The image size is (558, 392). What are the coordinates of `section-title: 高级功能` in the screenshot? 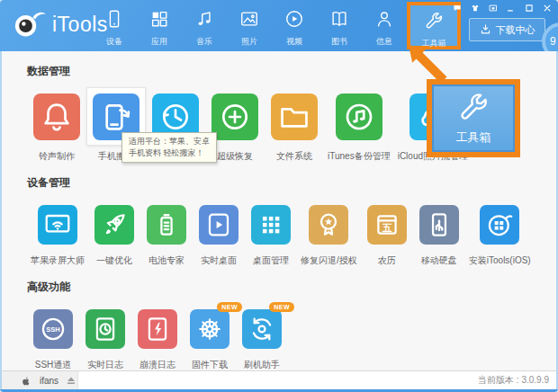 It's located at (292, 281).